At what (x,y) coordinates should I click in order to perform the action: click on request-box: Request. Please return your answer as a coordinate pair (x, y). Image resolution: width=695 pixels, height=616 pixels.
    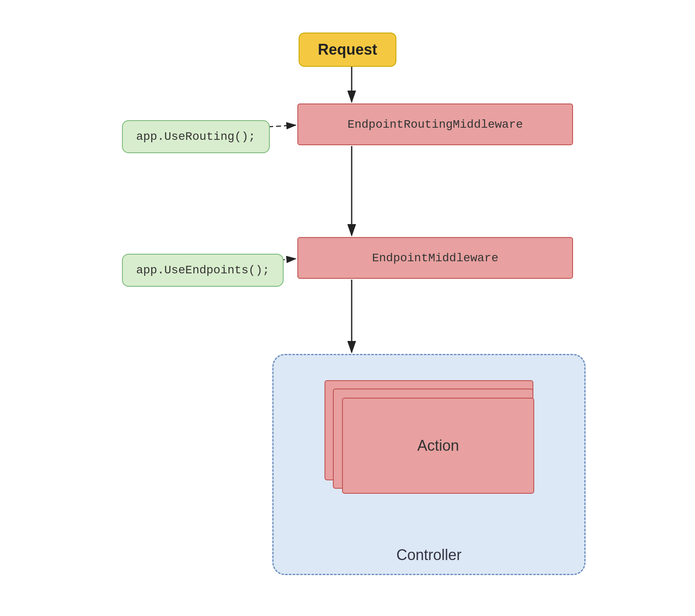
    Looking at the image, I should click on (348, 50).